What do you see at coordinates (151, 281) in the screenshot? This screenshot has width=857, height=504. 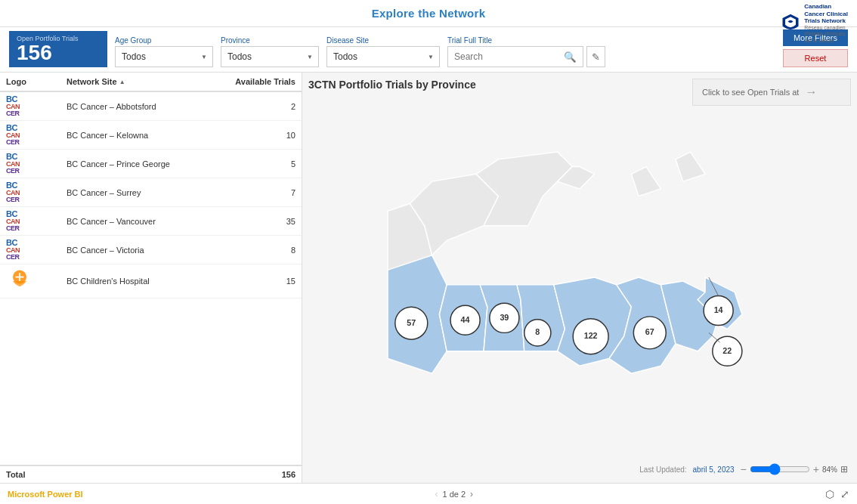 I see `cell-site-6: BC Children's Hospital` at bounding box center [151, 281].